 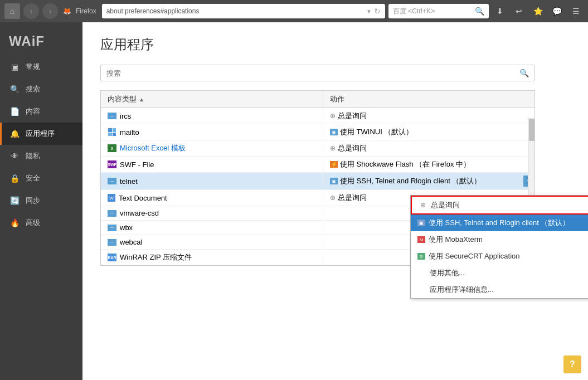 I want to click on chat-button: 💬, so click(x=557, y=11).